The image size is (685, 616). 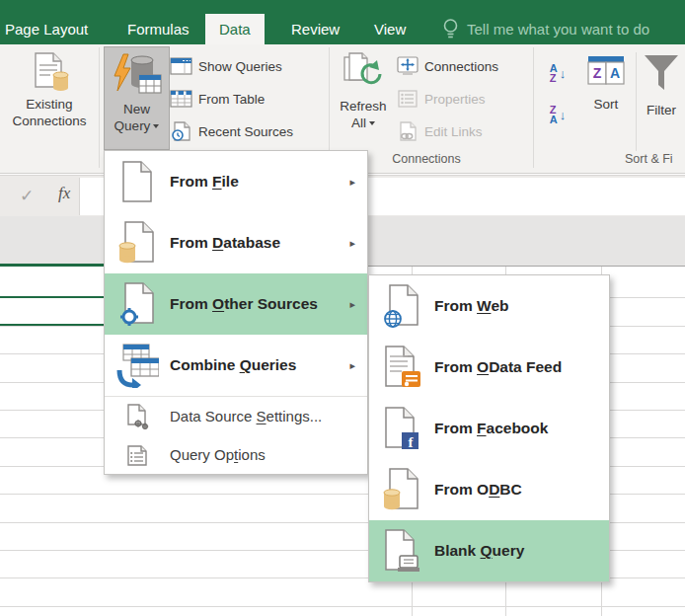 What do you see at coordinates (408, 99) in the screenshot?
I see `properties-icon` at bounding box center [408, 99].